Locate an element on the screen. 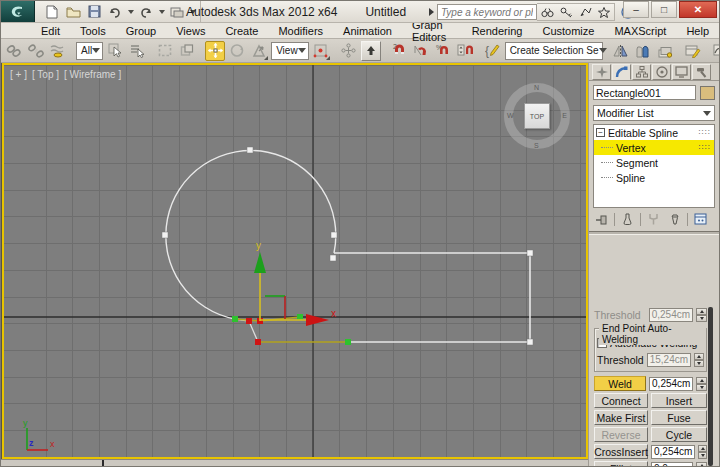 This screenshot has width=720, height=467. fuse-button: Fuse is located at coordinates (679, 418).